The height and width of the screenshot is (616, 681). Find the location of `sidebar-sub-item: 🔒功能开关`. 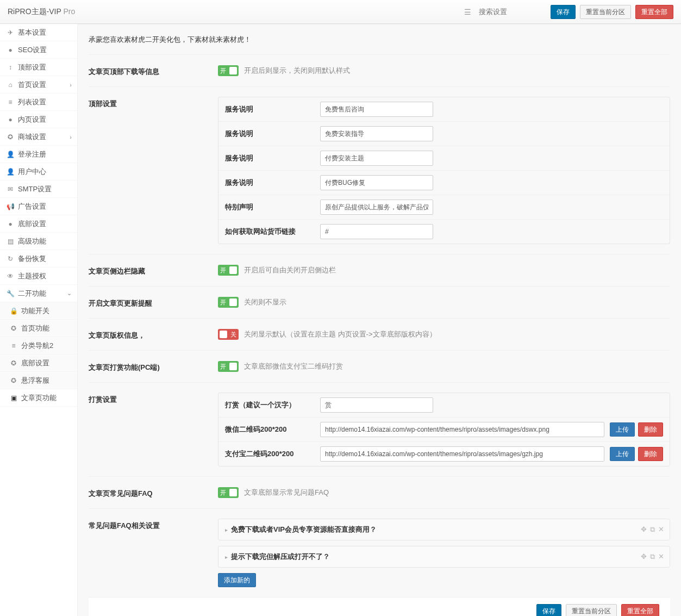

sidebar-sub-item: 🔒功能开关 is located at coordinates (39, 311).